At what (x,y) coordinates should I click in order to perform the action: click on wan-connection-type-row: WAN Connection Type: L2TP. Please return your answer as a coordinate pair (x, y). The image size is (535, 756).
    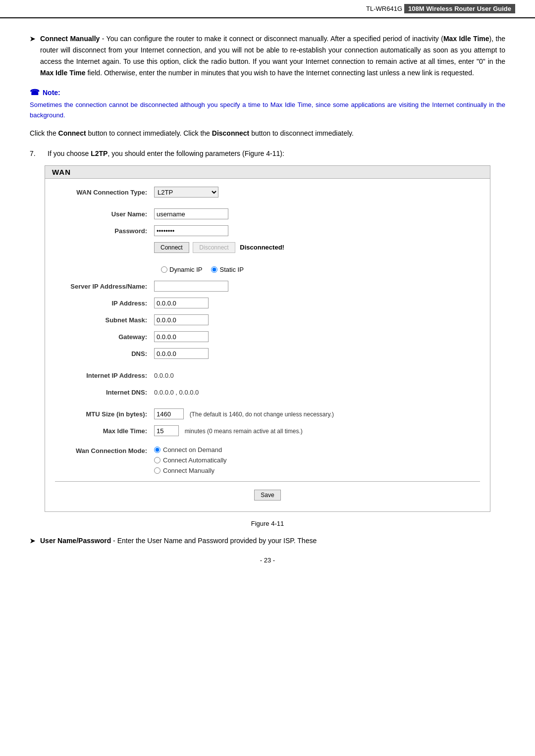
    Looking at the image, I should click on (268, 192).